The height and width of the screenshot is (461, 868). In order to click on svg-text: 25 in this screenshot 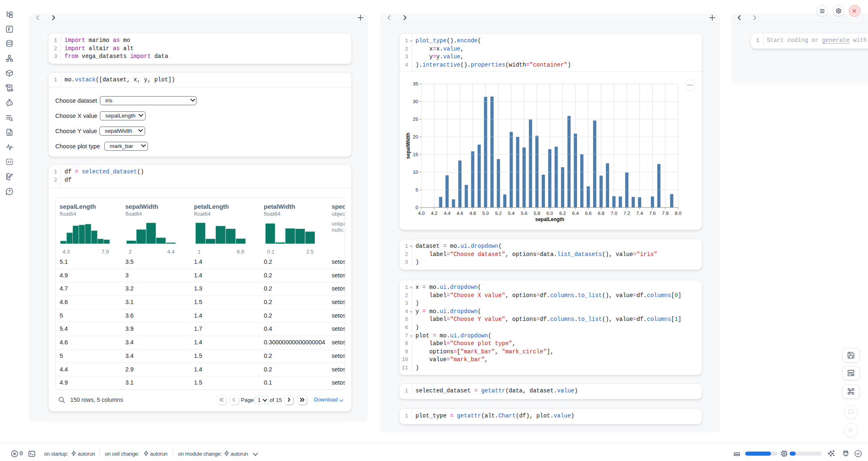, I will do `click(416, 119)`.